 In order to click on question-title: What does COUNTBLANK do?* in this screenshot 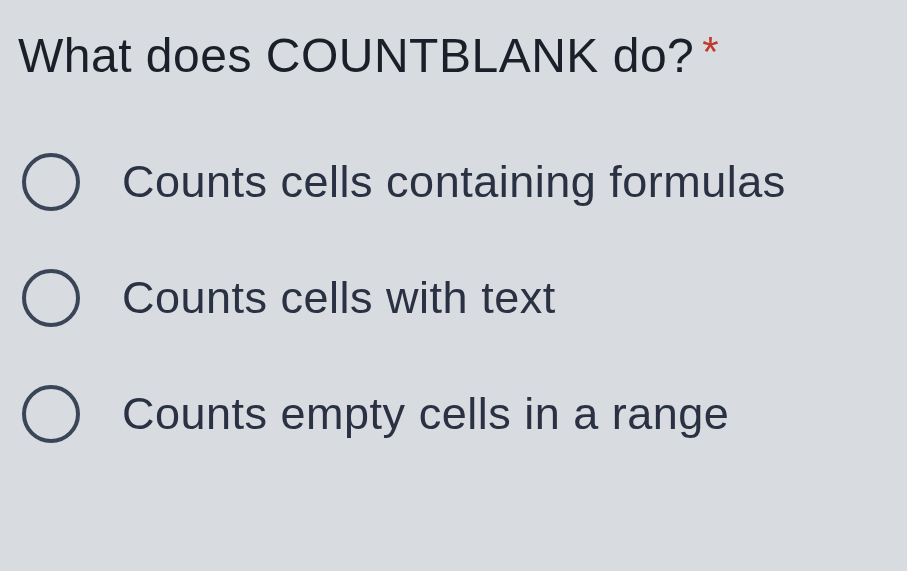, I will do `click(454, 56)`.